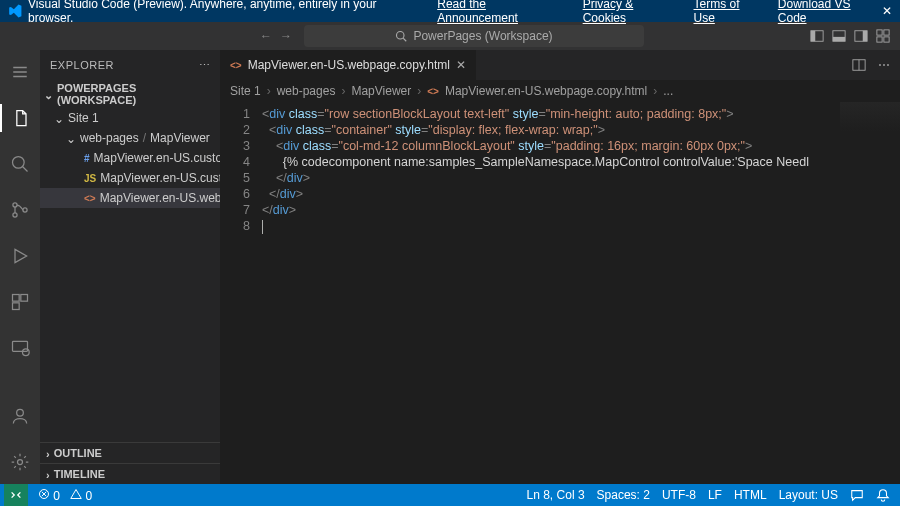 This screenshot has width=900, height=506. Describe the element at coordinates (679, 495) in the screenshot. I see `status-encoding: UTF-8` at that location.